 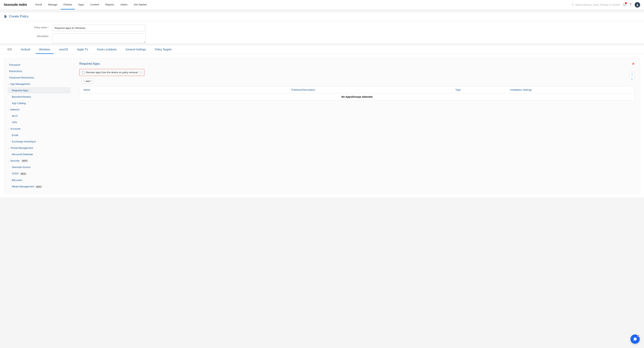 What do you see at coordinates (39, 90) in the screenshot?
I see `sidebar-sub-required-apps: Required Apps` at bounding box center [39, 90].